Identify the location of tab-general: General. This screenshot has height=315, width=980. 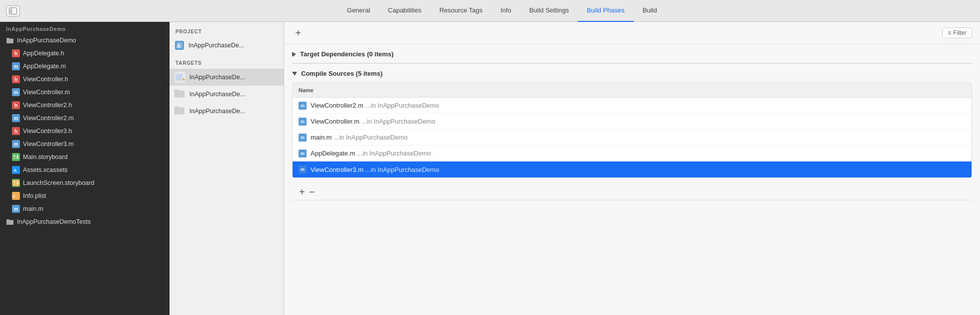
(358, 11).